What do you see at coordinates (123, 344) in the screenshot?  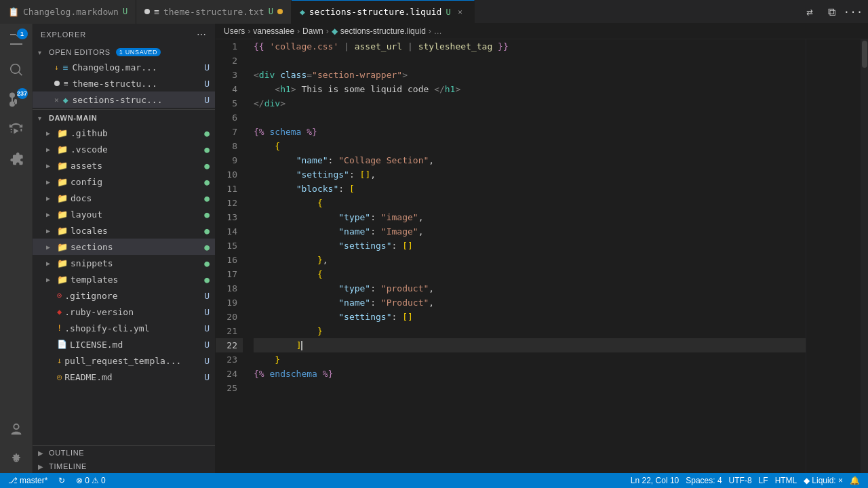 I see `tree-license: 📄 LICENSE.md U` at bounding box center [123, 344].